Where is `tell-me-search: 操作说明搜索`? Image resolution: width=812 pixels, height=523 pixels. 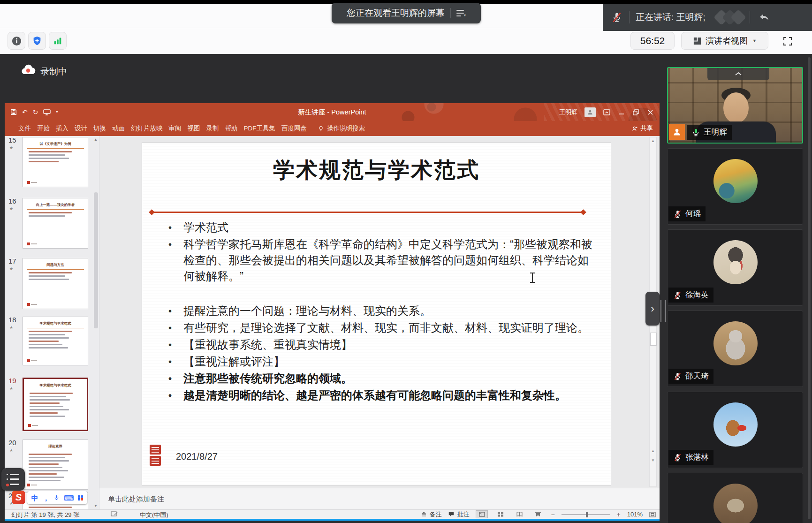 tell-me-search: 操作说明搜索 is located at coordinates (341, 129).